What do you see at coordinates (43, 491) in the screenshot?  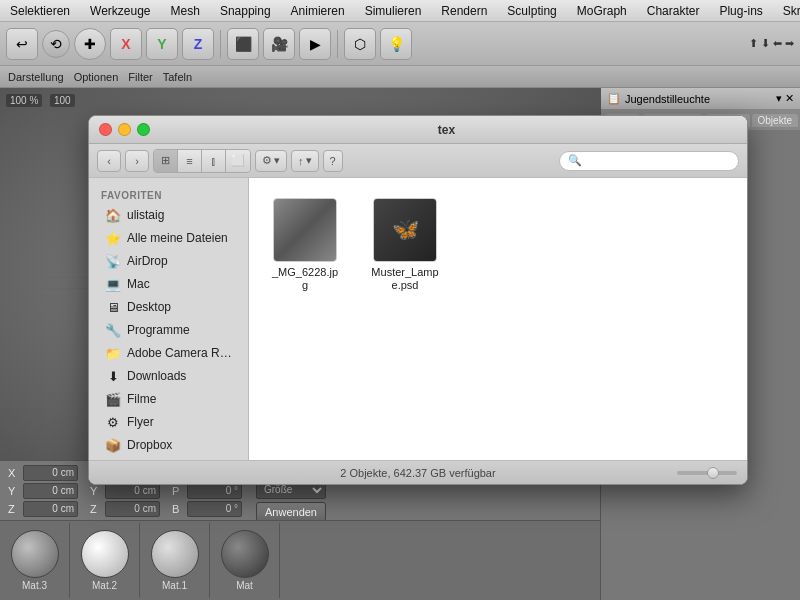 I see `coord-row-y1: Y` at bounding box center [43, 491].